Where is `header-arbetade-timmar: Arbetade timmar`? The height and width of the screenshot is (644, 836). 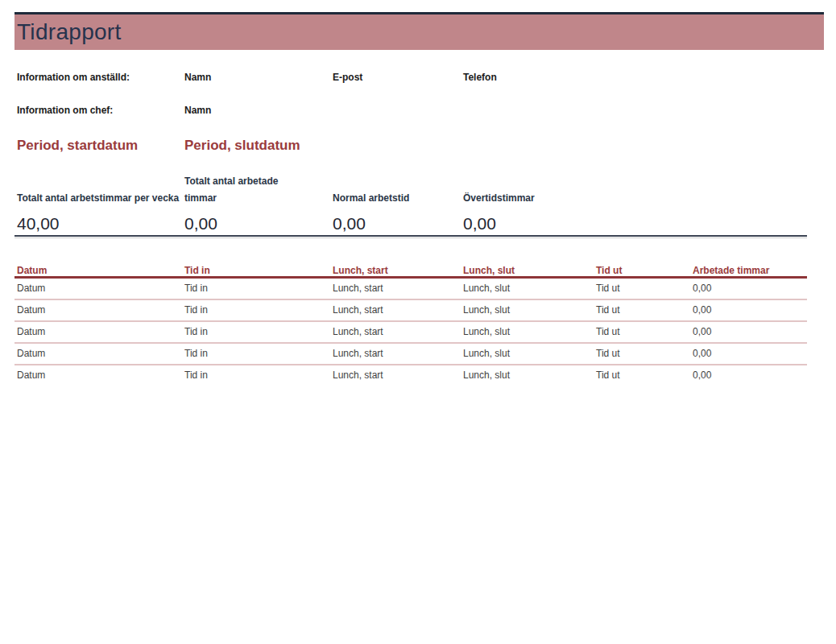
header-arbetade-timmar: Arbetade timmar is located at coordinates (750, 270).